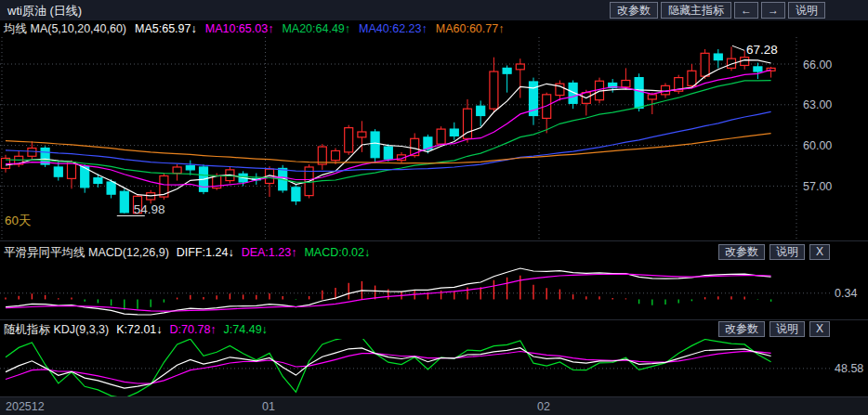  I want to click on indicator-value: MA20:64.49↑, so click(316, 29).